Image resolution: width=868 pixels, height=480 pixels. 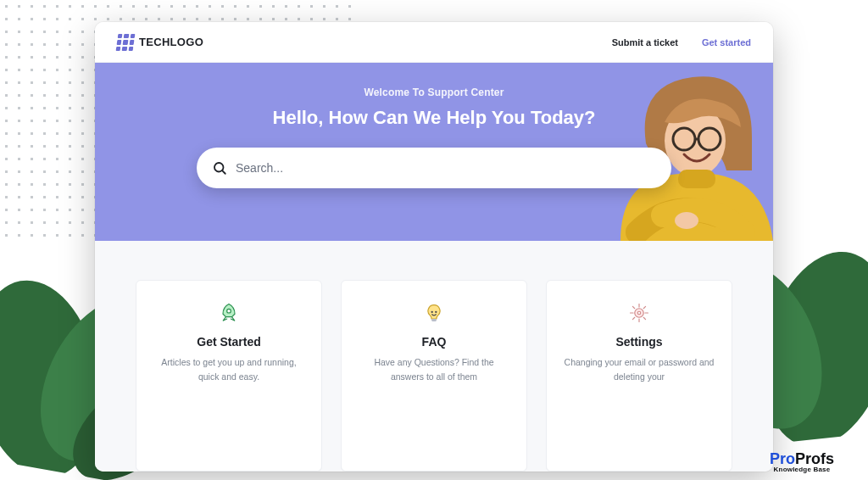 I want to click on card-title: Get Started, so click(x=229, y=342).